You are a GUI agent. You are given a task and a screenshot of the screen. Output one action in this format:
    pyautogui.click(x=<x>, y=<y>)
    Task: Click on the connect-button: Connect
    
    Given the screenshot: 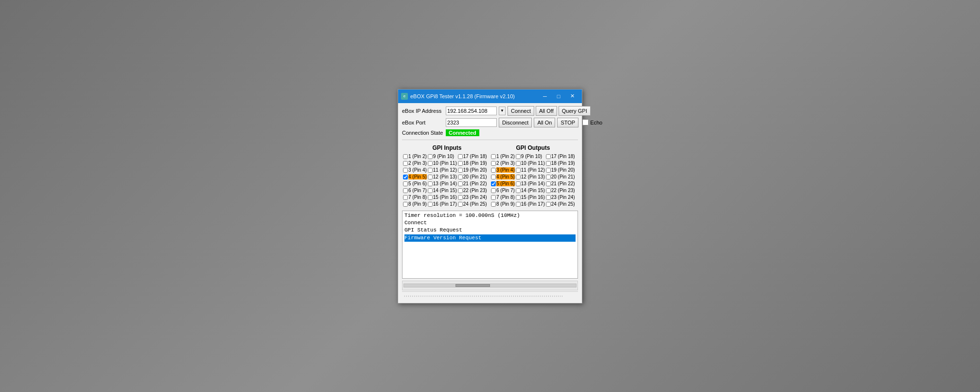 What is the action you would take?
    pyautogui.click(x=521, y=111)
    